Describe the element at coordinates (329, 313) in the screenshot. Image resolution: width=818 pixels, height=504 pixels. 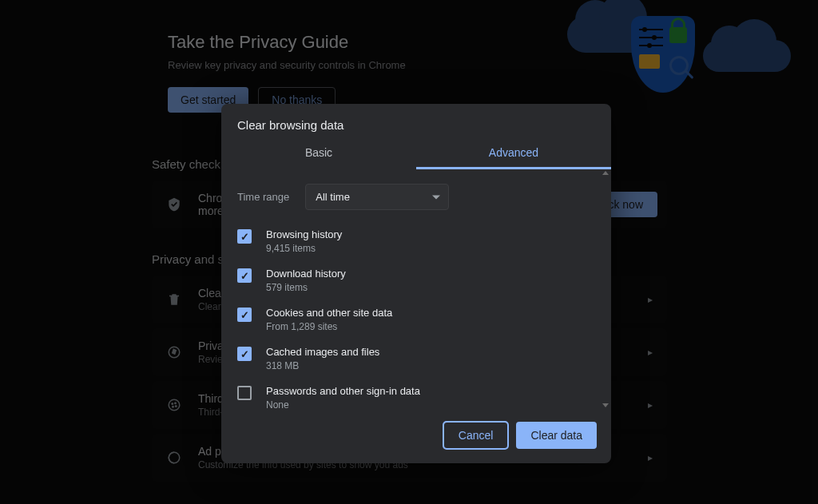
I see `option-title: Cookies and other site data` at that location.